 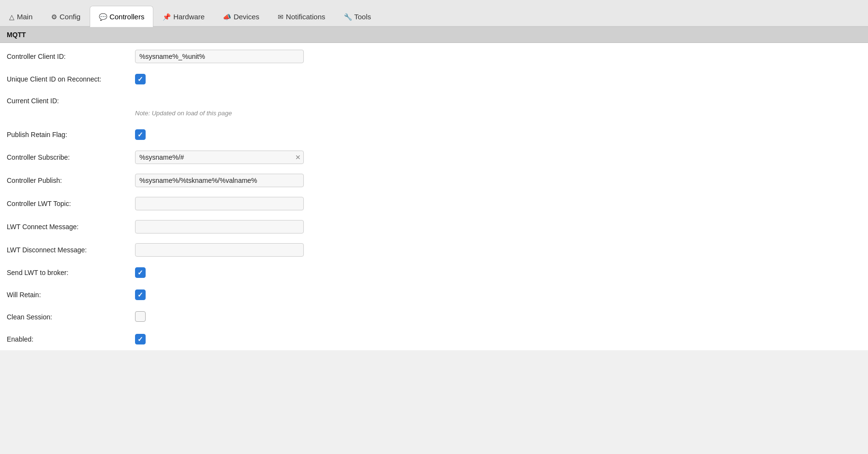 What do you see at coordinates (502, 295) in the screenshot?
I see `control-will-retain` at bounding box center [502, 295].